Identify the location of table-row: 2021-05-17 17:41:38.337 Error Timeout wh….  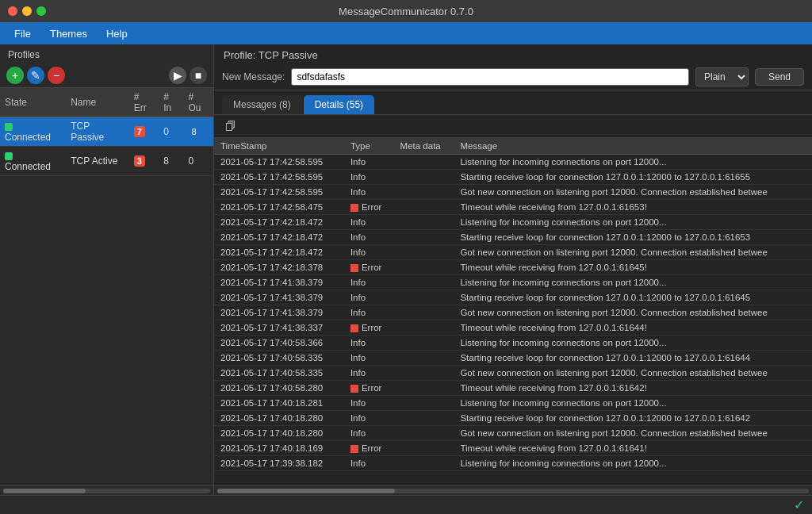
(513, 328).